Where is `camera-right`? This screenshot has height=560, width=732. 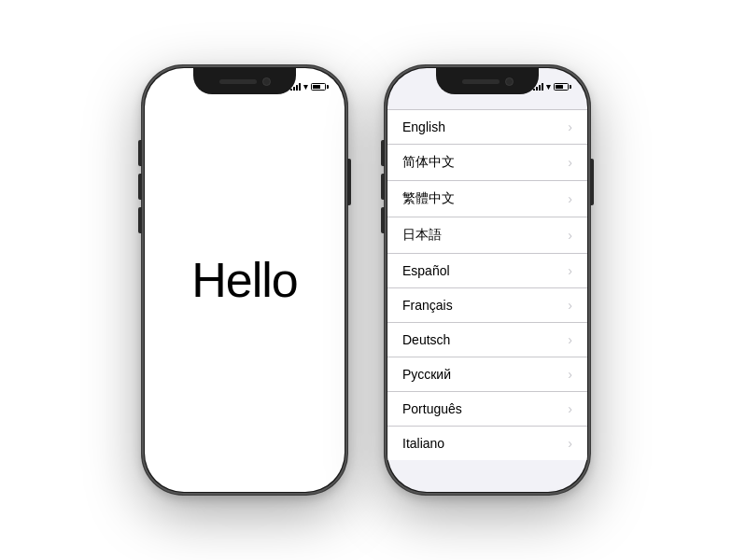 camera-right is located at coordinates (510, 82).